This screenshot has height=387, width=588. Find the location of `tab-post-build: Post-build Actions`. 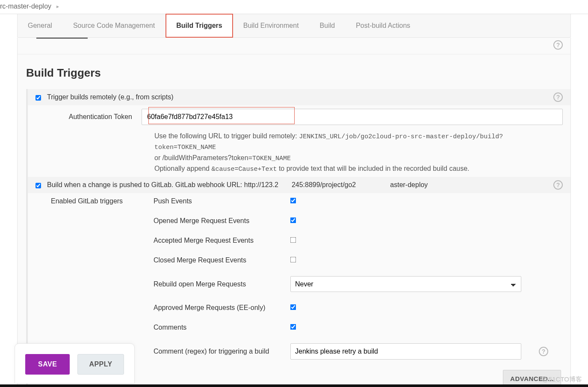

tab-post-build: Post-build Actions is located at coordinates (383, 26).